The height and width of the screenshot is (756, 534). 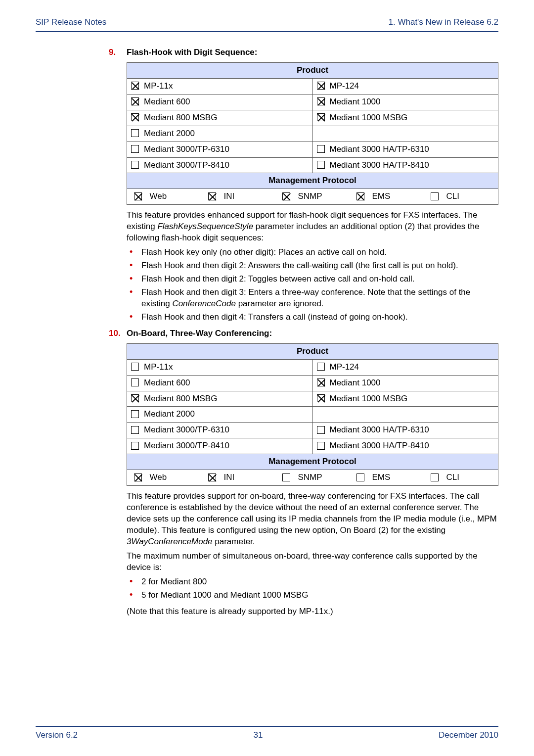 I want to click on item-title: On-Board, Three-Way Conferencing:, so click(x=199, y=333).